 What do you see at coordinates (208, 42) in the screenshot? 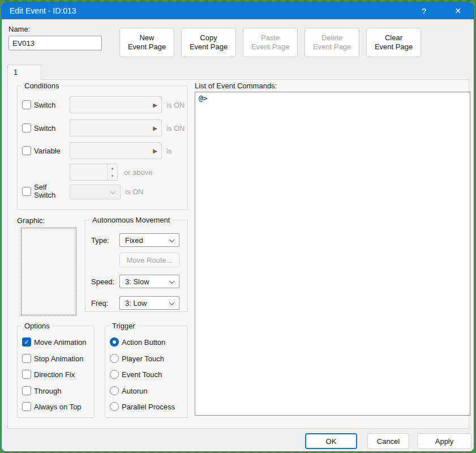
I see `copy-event-page-button: Copy Event Page` at bounding box center [208, 42].